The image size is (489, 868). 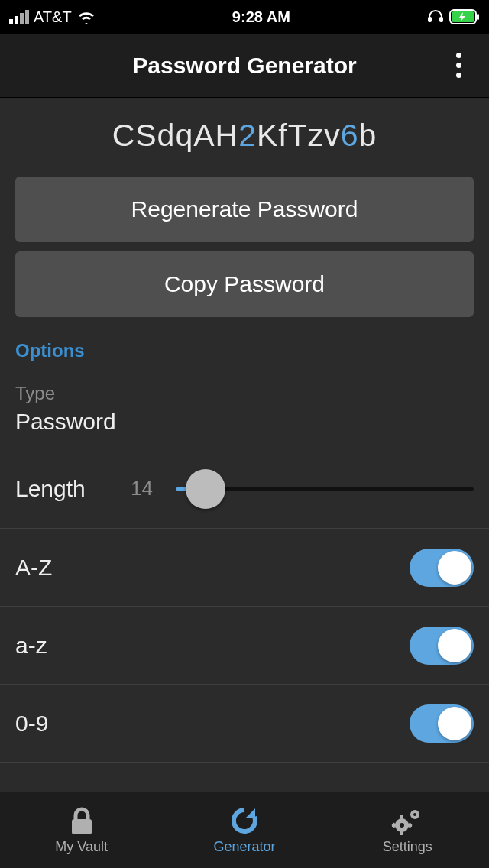 I want to click on copy-button: Copy Password, so click(x=244, y=284).